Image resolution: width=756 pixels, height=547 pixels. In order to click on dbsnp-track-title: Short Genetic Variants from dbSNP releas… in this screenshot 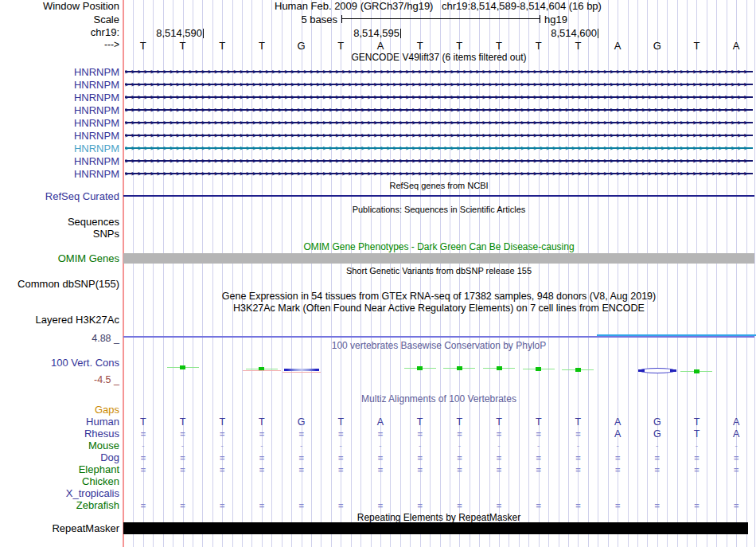, I will do `click(439, 272)`.